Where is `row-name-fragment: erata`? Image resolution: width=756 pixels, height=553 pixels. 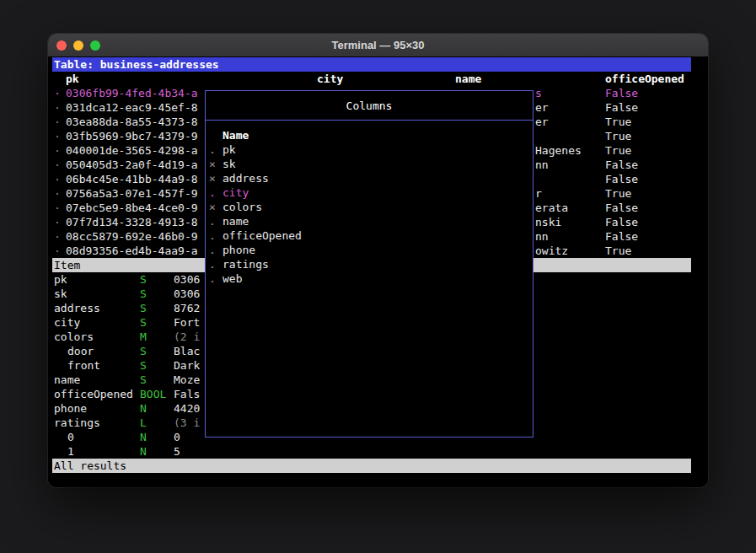 row-name-fragment: erata is located at coordinates (551, 207).